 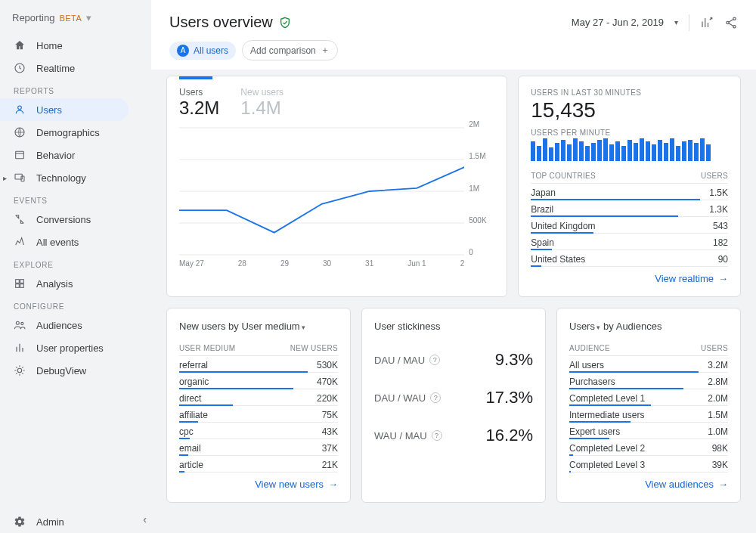 What do you see at coordinates (649, 414) in the screenshot?
I see `table-row: Intermediate users1.5M` at bounding box center [649, 414].